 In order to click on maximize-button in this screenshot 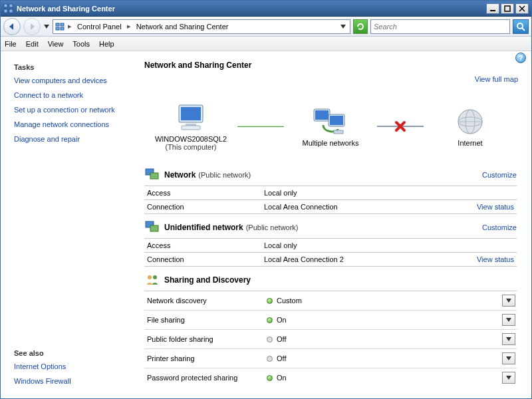, I will do `click(507, 9)`.